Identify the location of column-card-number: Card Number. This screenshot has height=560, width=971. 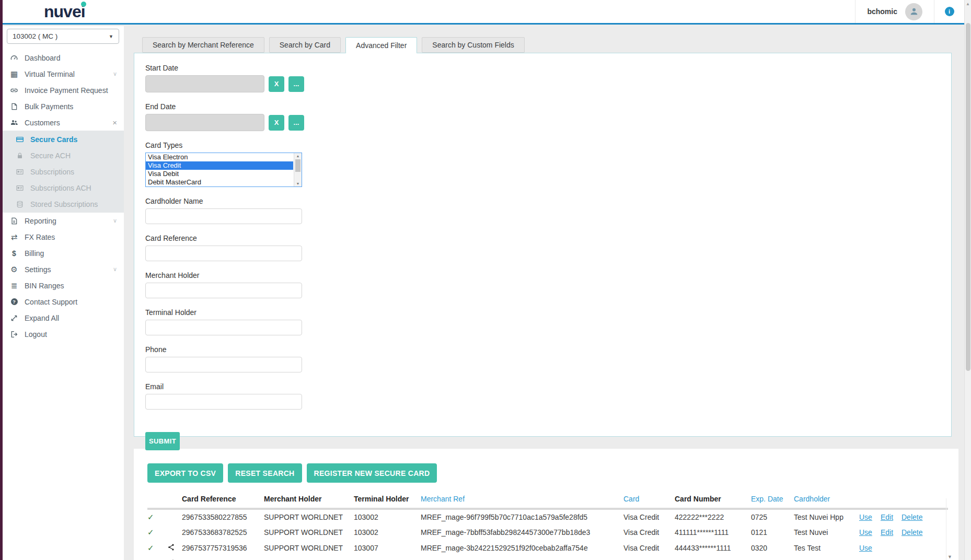
(713, 499).